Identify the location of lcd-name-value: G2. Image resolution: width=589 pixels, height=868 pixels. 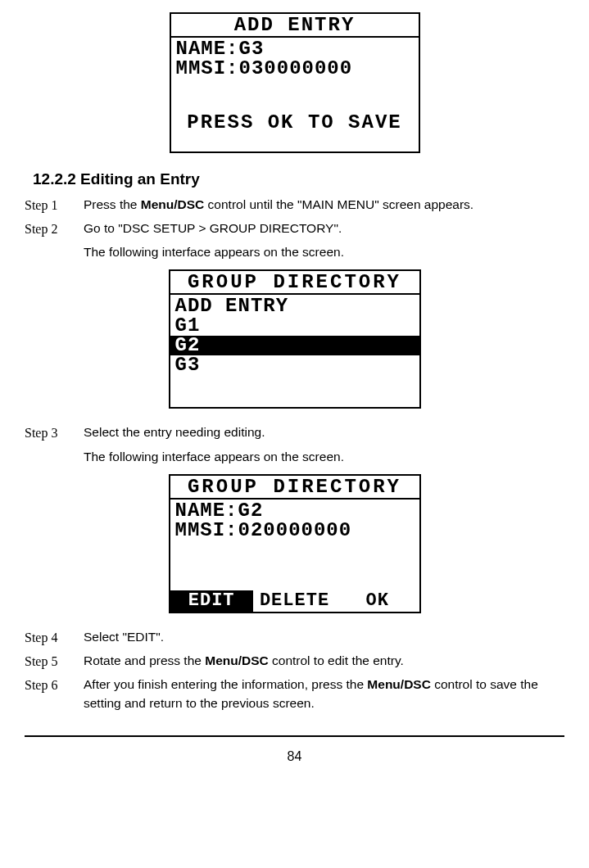
(251, 511).